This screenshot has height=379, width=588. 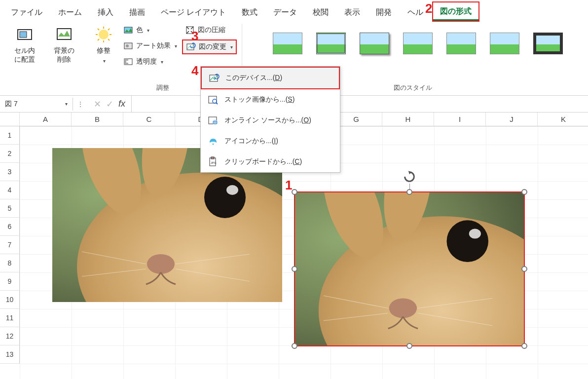 What do you see at coordinates (10, 172) in the screenshot?
I see `row-header: 3` at bounding box center [10, 172].